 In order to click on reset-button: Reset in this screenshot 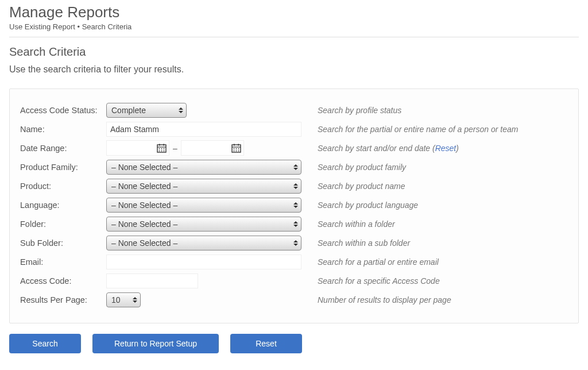, I will do `click(266, 344)`.